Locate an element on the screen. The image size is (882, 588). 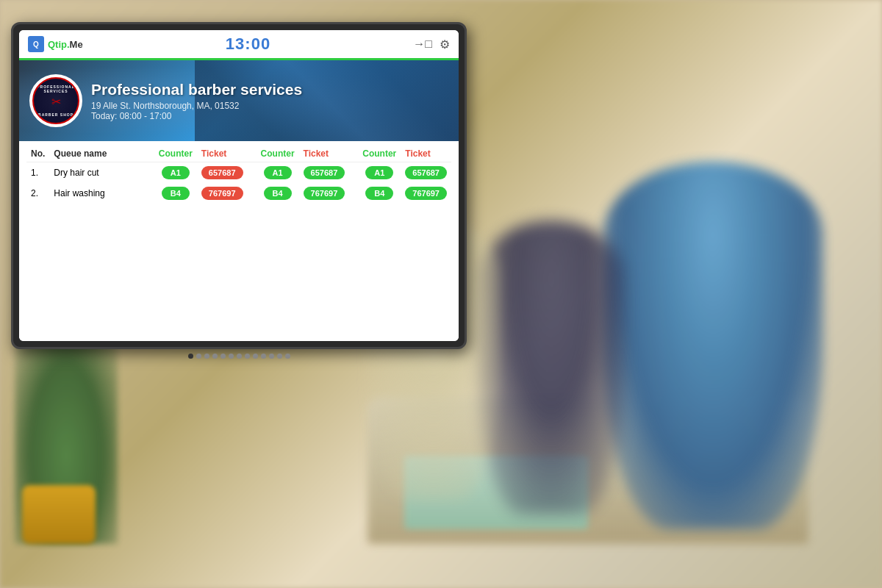
th-ticket3: Ticket is located at coordinates (426, 154).